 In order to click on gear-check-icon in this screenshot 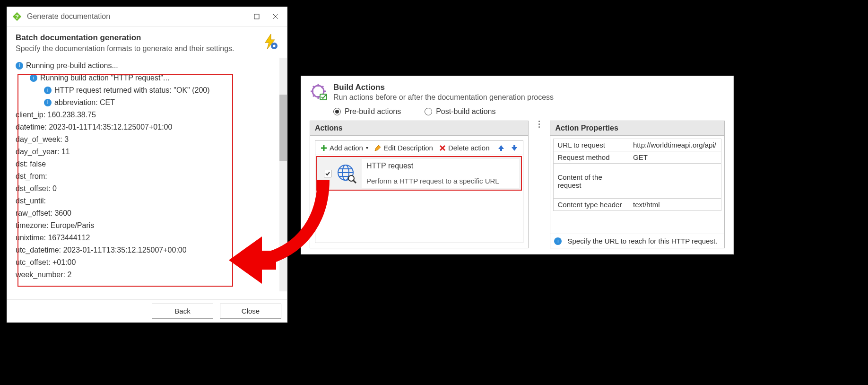, I will do `click(319, 92)`.